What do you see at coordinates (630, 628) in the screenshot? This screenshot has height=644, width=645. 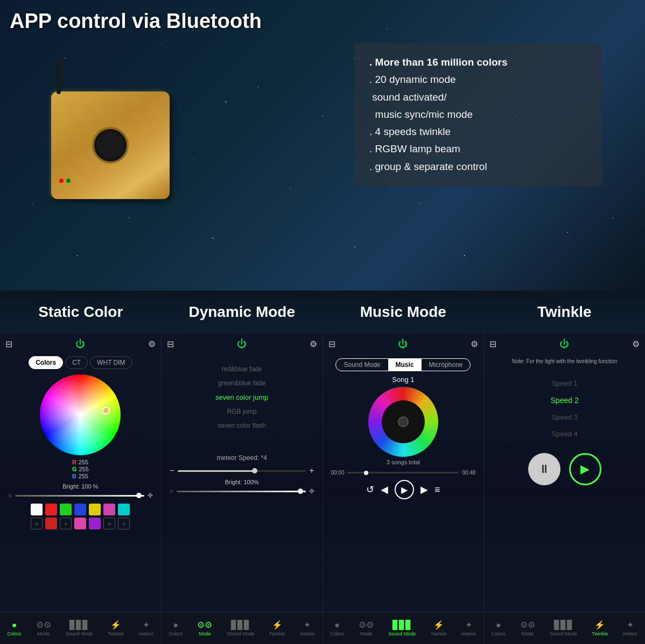 I see `nav4-meteor: ✦ meteor` at bounding box center [630, 628].